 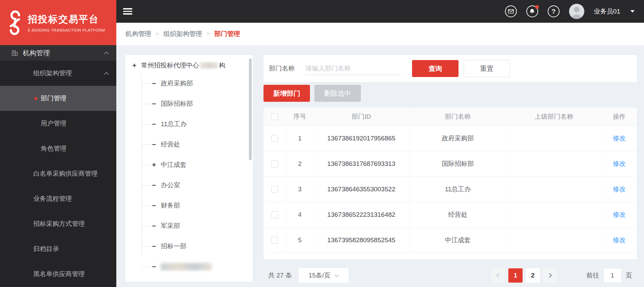 What do you see at coordinates (58, 174) in the screenshot?
I see `sidebar-item-whitelist-supplier-mgmt: 白名单采购供应商管理` at bounding box center [58, 174].